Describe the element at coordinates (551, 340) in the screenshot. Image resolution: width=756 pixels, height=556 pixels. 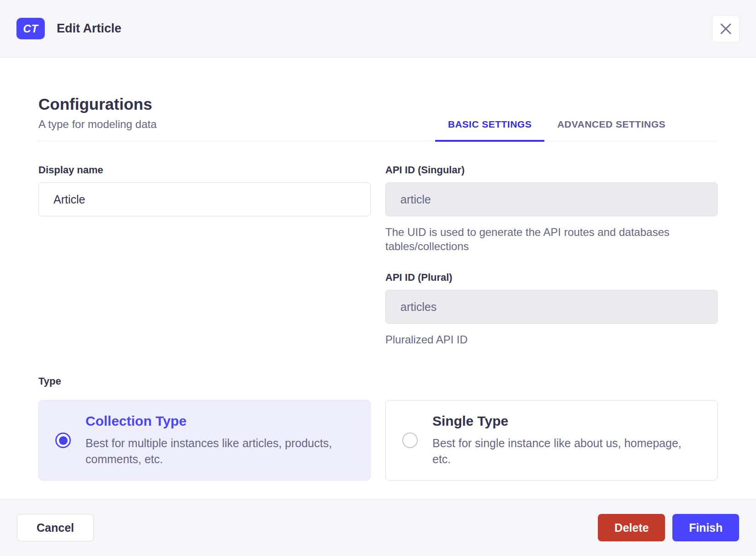
I see `api-id-plural-helper: Pluralized API ID` at that location.